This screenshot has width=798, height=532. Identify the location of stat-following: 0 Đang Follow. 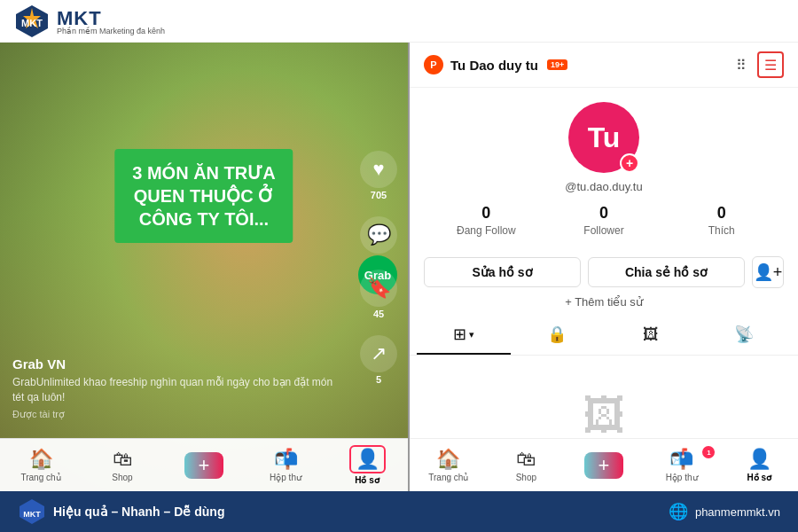
(486, 220).